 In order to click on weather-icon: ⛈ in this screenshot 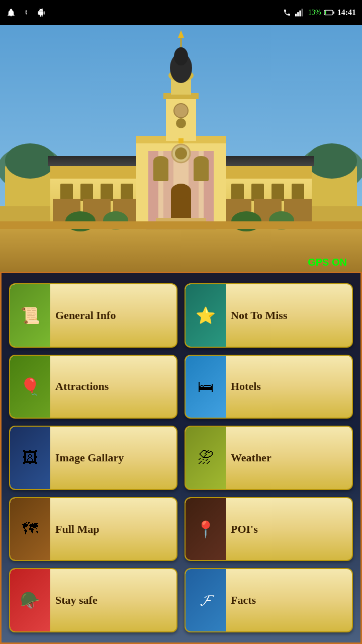, I will do `click(206, 458)`.